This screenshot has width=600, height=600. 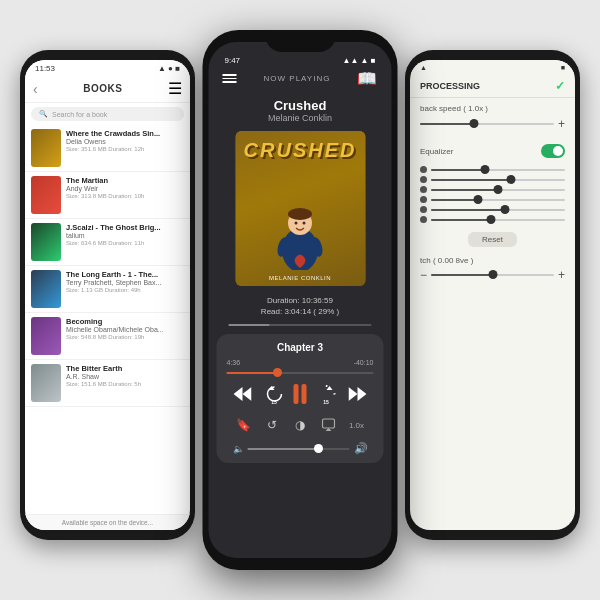 What do you see at coordinates (244, 425) in the screenshot?
I see `bookmark-button: 🔖` at bounding box center [244, 425].